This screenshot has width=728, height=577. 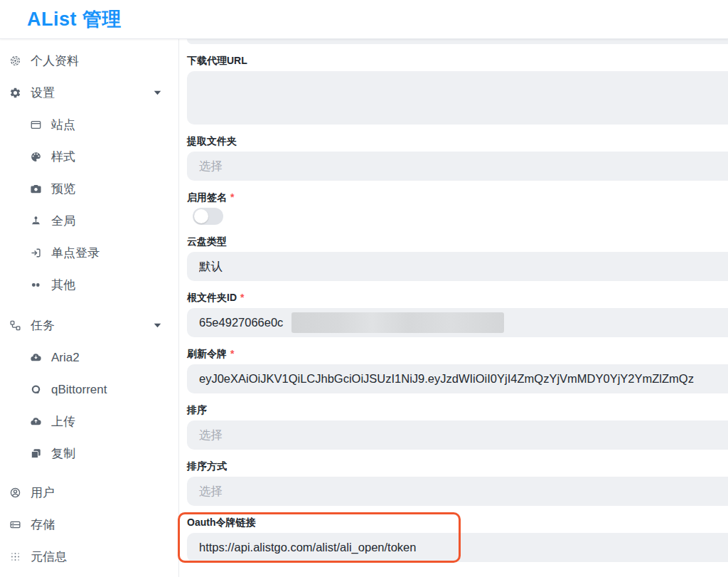 I want to click on toll-icon, so click(x=36, y=285).